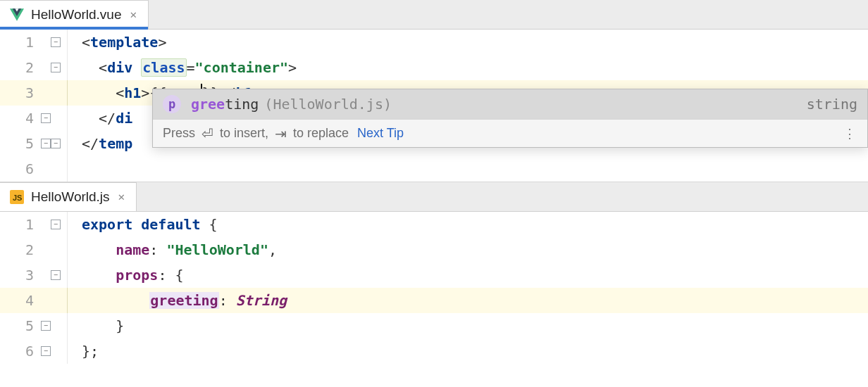 The height and width of the screenshot is (387, 868). What do you see at coordinates (468, 300) in the screenshot?
I see `code-content: greeting: String` at bounding box center [468, 300].